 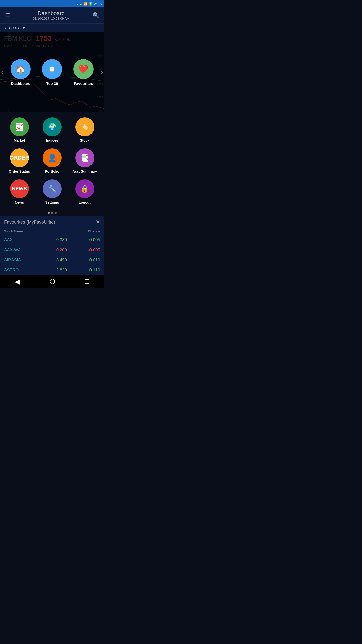 I want to click on stock-icon: 🏷️, so click(x=85, y=127).